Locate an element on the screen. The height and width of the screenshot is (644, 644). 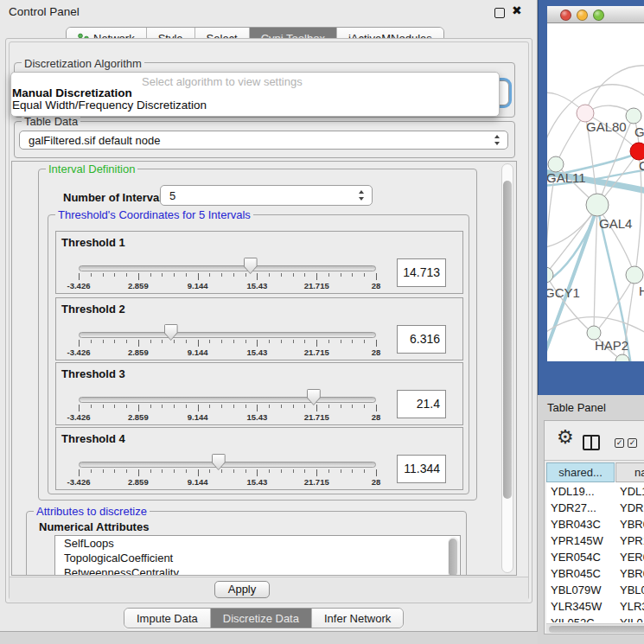
table-data-value: galFiltered.sif default node is located at coordinates (94, 140).